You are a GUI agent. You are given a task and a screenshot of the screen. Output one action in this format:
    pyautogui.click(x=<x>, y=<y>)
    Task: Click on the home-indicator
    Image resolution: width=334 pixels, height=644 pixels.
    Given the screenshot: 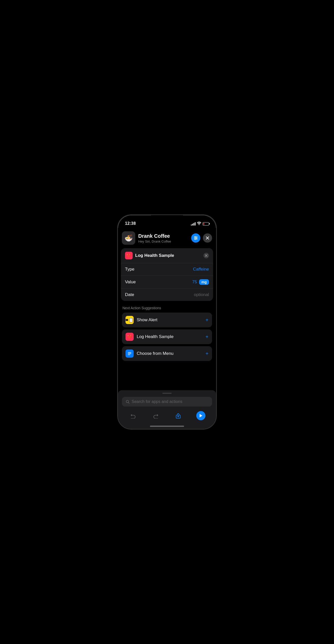 What is the action you would take?
    pyautogui.click(x=167, y=426)
    